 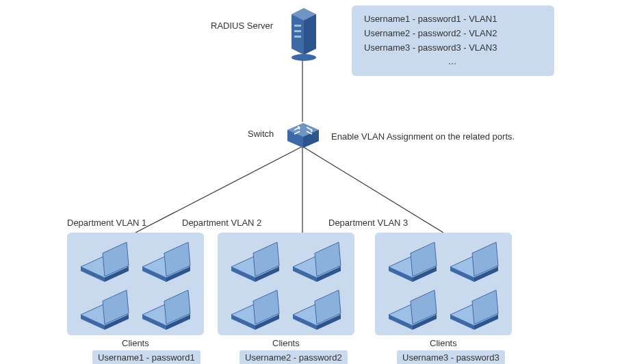 What do you see at coordinates (294, 357) in the screenshot?
I see `credential-pill-2: Username2 - password2` at bounding box center [294, 357].